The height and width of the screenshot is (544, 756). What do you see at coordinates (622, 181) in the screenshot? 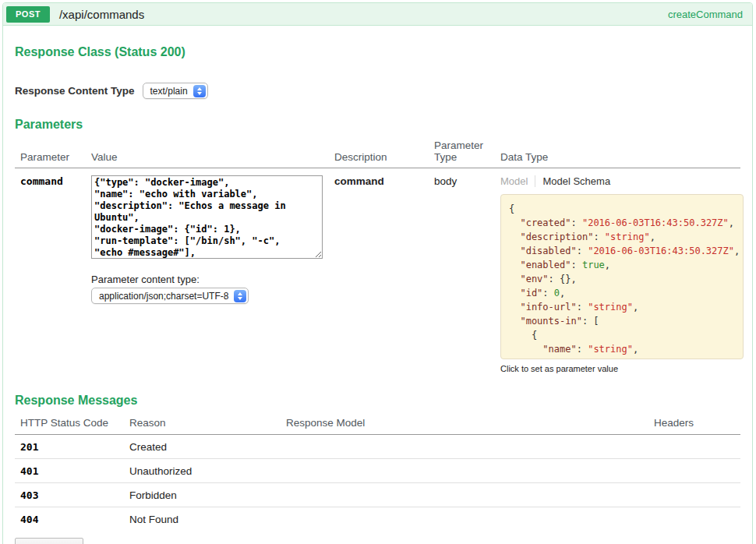
I see `model-tabs: Model Model Schema` at bounding box center [622, 181].